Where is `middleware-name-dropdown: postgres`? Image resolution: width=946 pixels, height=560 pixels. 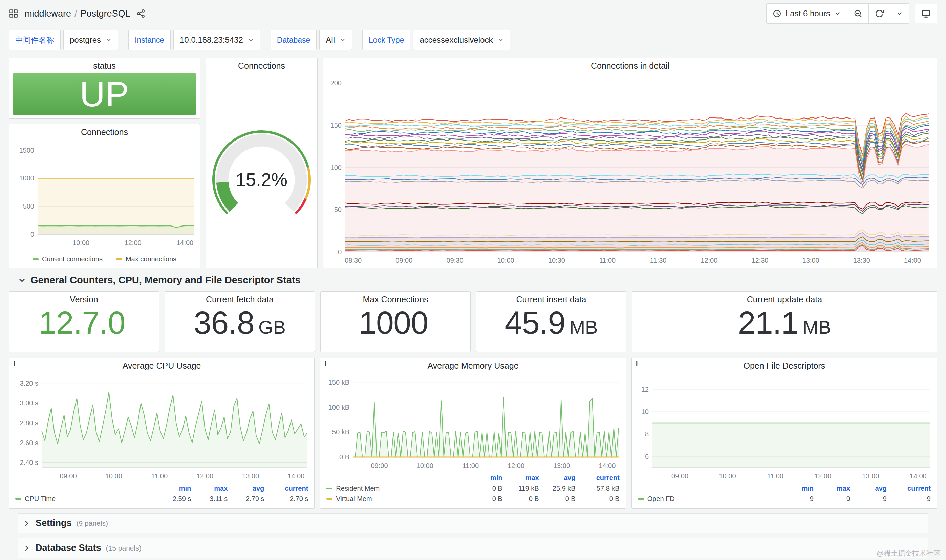 middleware-name-dropdown: postgres is located at coordinates (91, 40).